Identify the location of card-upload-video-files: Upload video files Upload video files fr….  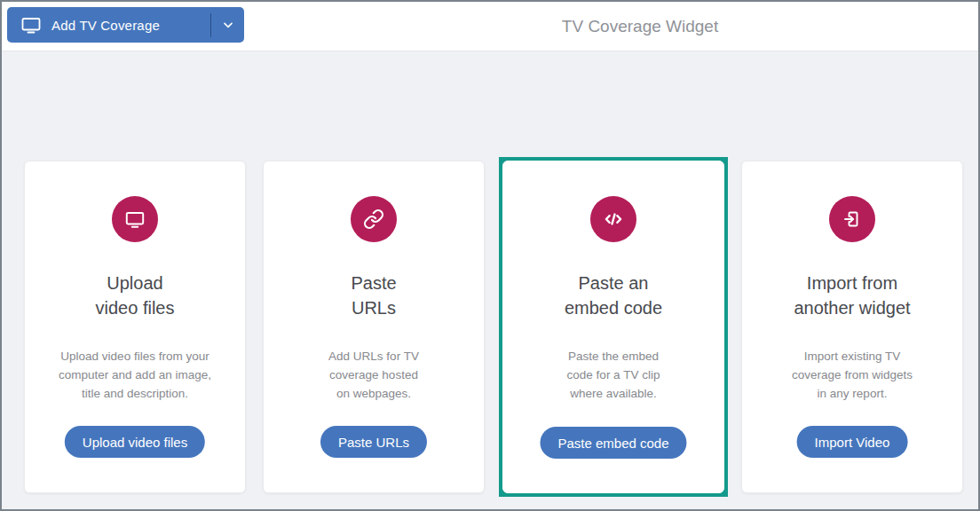
(135, 326).